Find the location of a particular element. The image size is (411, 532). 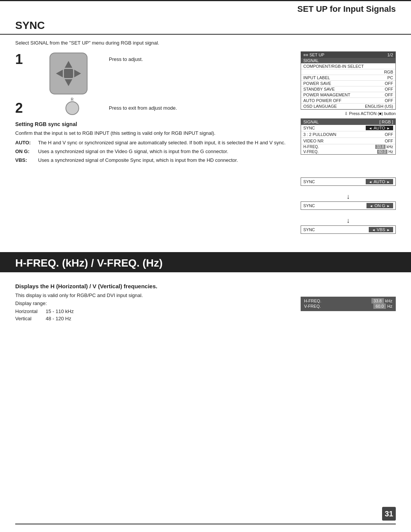

freq-display-label-v: V-FREQ. is located at coordinates (312, 306).